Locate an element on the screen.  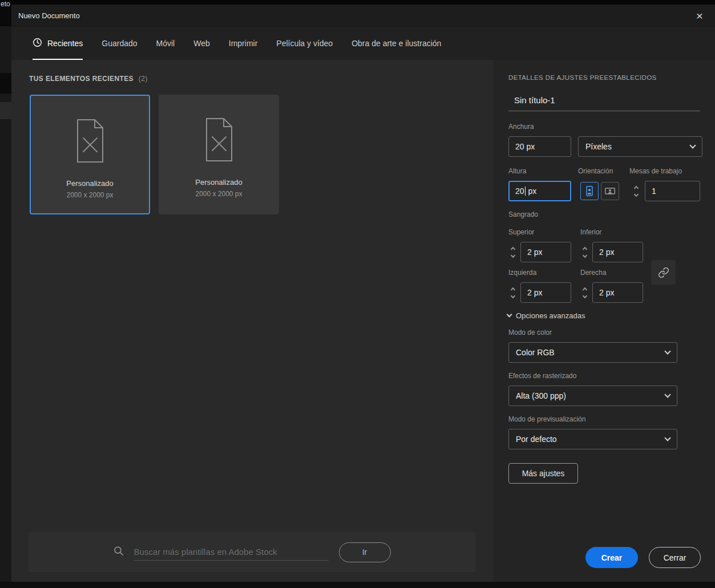
color-mode-value: Color RGB is located at coordinates (535, 352).